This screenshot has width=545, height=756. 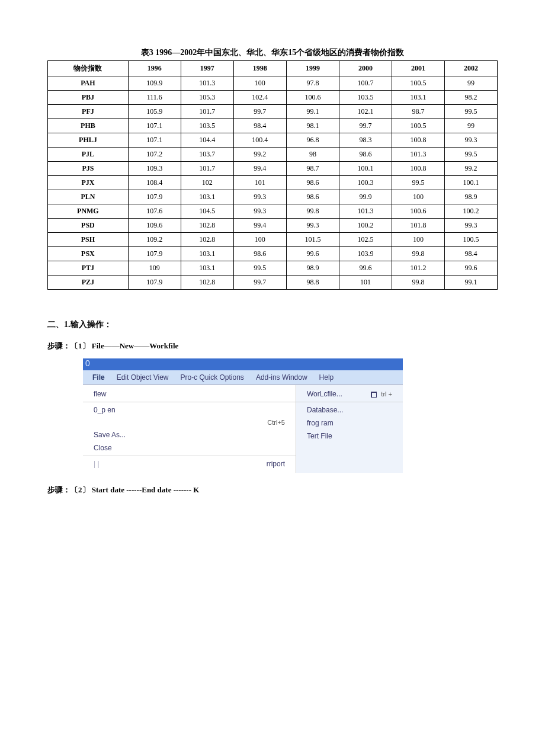 What do you see at coordinates (97, 464) in the screenshot?
I see `vertical-bars-icon: | |` at bounding box center [97, 464].